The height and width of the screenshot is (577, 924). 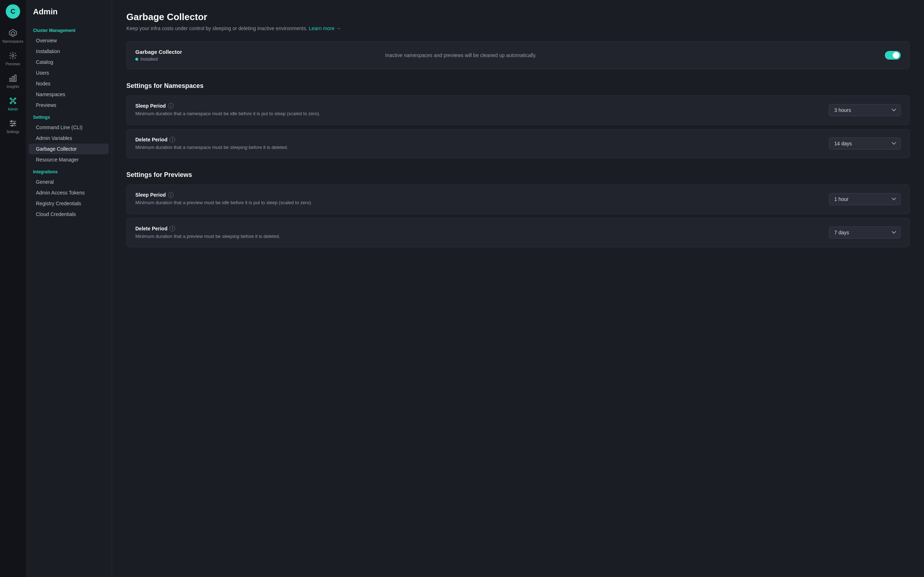 What do you see at coordinates (482, 233) in the screenshot?
I see `pv-delete-info: Delete Period i Minimum duration that a …` at bounding box center [482, 233].